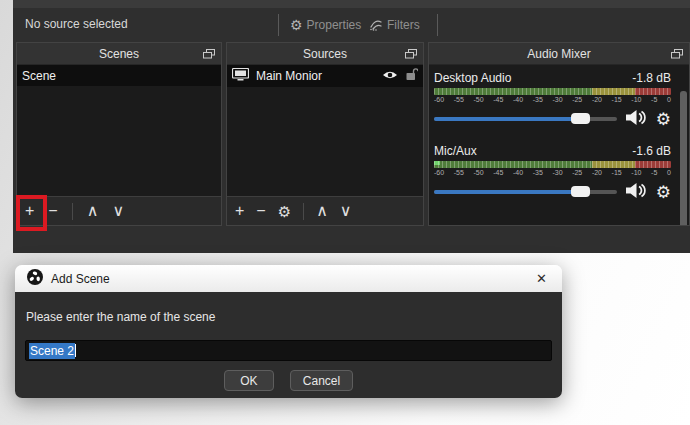 This screenshot has width=690, height=425. I want to click on audio-channel-mic: Mic/Aux -1.6 dB -60-55-50-45-40-35-30-25…, so click(552, 173).